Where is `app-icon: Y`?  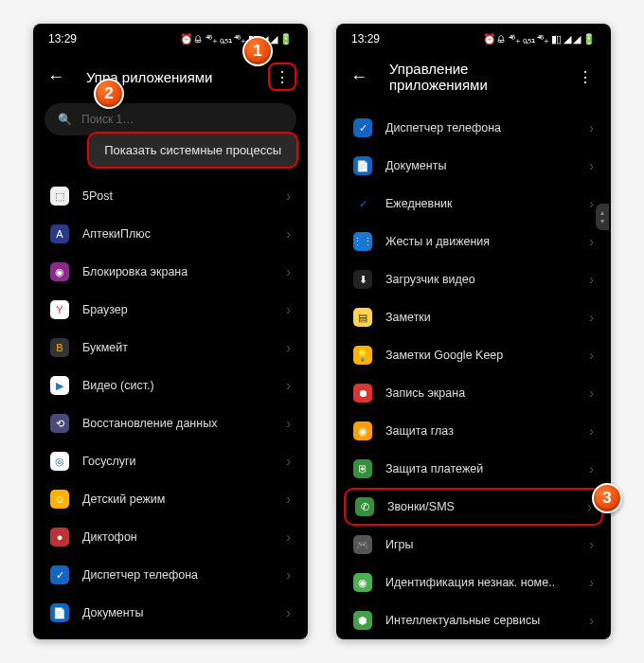
app-icon: Y is located at coordinates (60, 310).